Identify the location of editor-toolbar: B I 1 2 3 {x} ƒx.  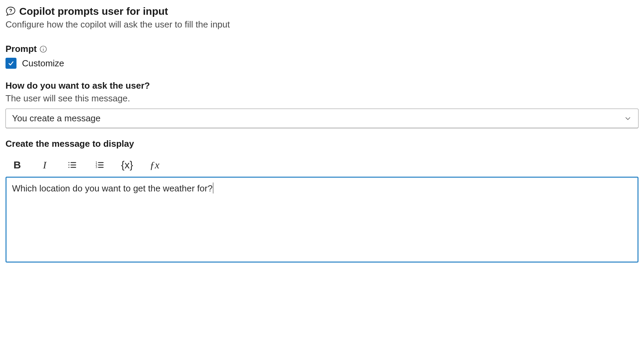
(322, 165).